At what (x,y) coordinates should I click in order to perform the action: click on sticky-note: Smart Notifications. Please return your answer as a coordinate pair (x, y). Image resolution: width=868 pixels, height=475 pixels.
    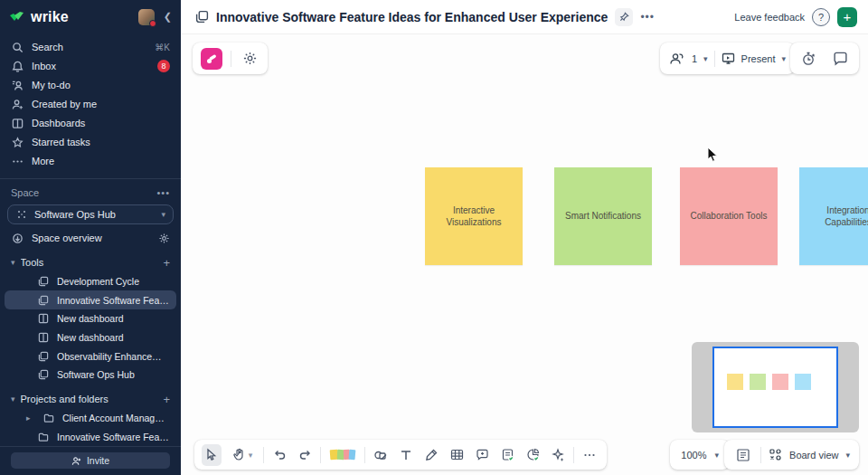
    Looking at the image, I should click on (603, 216).